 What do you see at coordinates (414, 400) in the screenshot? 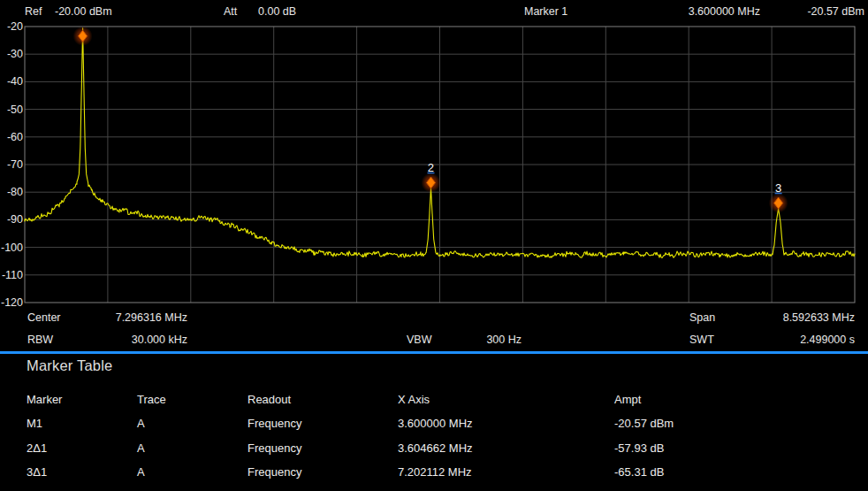
I see `marker-table-header-cell-3: X Axis` at bounding box center [414, 400].